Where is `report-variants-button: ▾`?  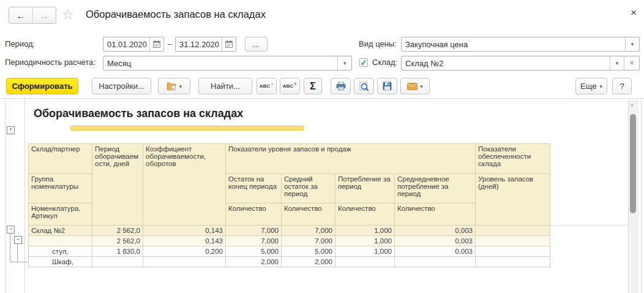
report-variants-button: ▾ is located at coordinates (174, 86).